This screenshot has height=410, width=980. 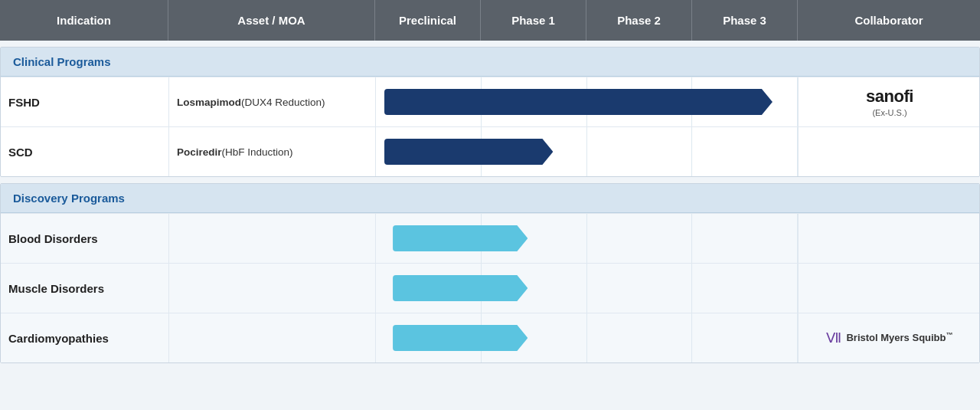 I want to click on collaborator-bms: Ⅶ Bristol Myers Squibb™, so click(x=890, y=338).